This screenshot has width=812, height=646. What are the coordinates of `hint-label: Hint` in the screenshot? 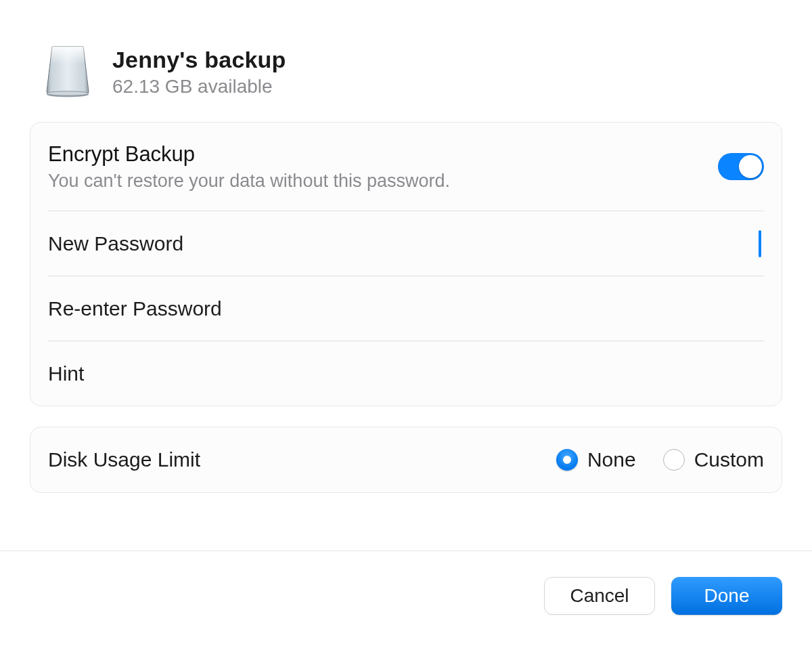 It's located at (66, 374).